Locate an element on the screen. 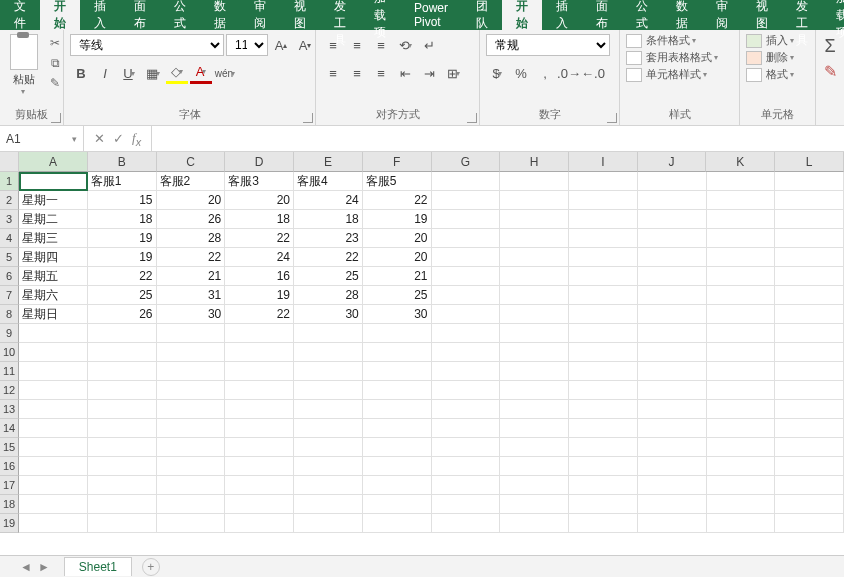 The height and width of the screenshot is (577, 844). cell: 19 is located at coordinates (260, 296).